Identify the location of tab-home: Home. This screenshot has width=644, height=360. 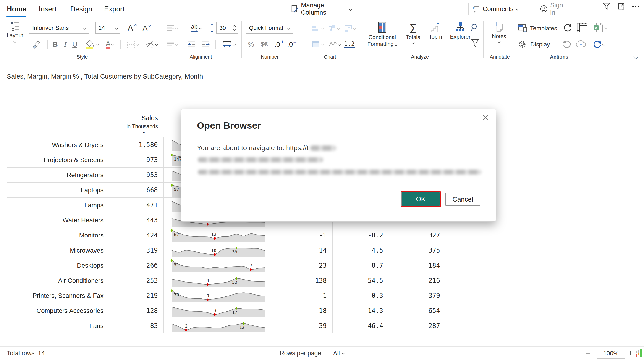
(16, 9).